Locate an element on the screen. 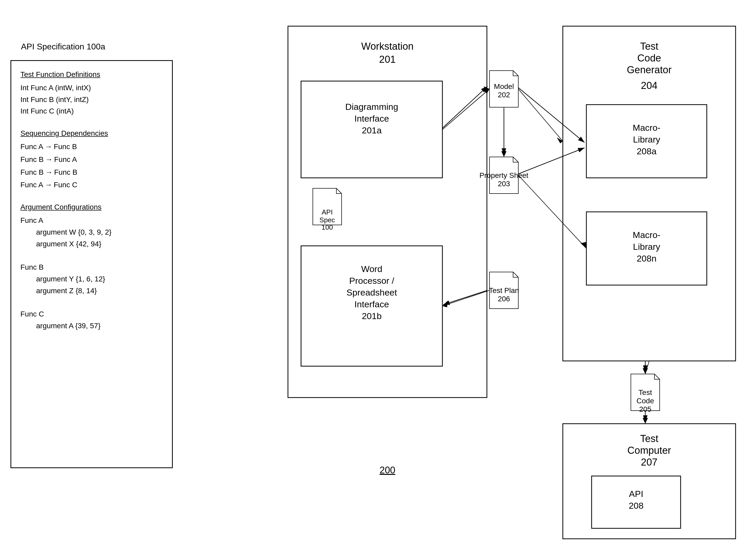 The height and width of the screenshot is (555, 756). tcg-label-2: Code is located at coordinates (649, 58).